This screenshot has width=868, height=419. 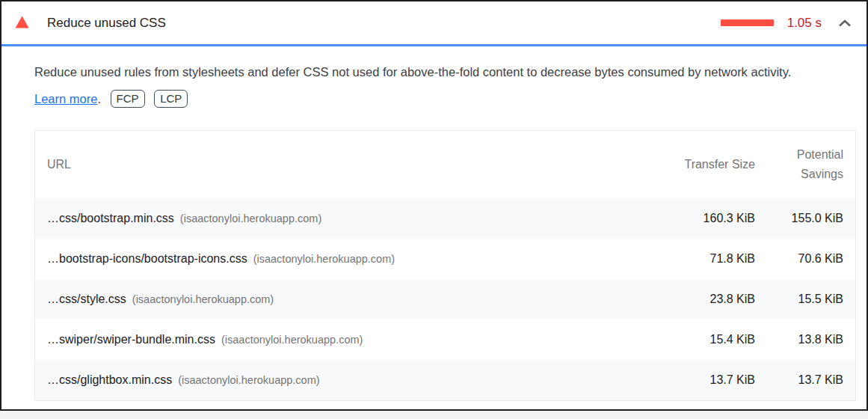 I want to click on url-path: …bootstrap-icons/bootstrap-icons.css, so click(x=147, y=259).